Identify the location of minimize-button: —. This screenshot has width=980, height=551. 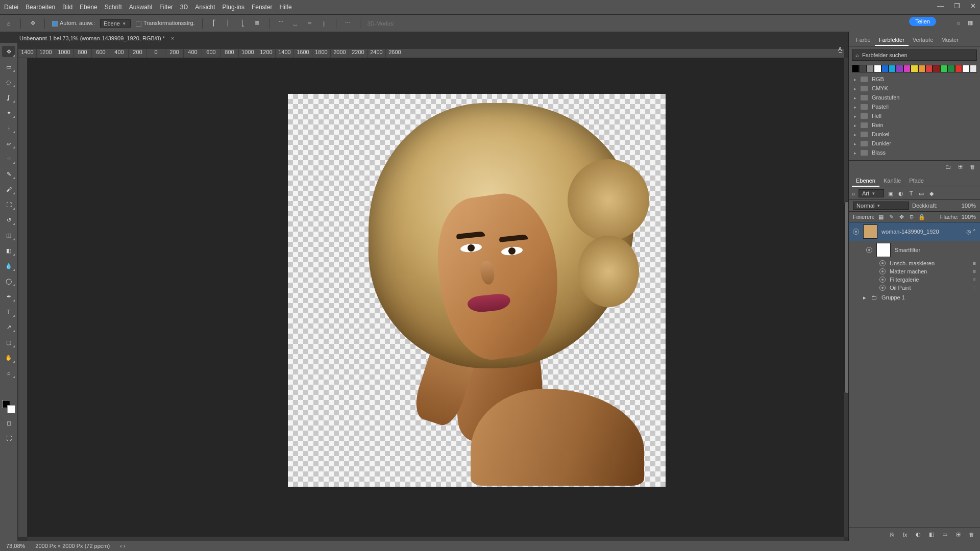
(940, 6).